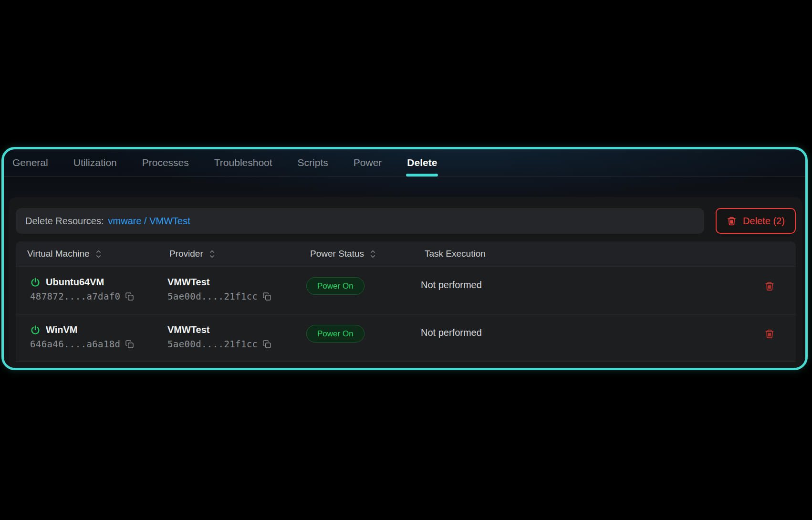 The width and height of the screenshot is (812, 520). I want to click on vm-cell: WinVM 646a46....a6a18d, so click(87, 338).